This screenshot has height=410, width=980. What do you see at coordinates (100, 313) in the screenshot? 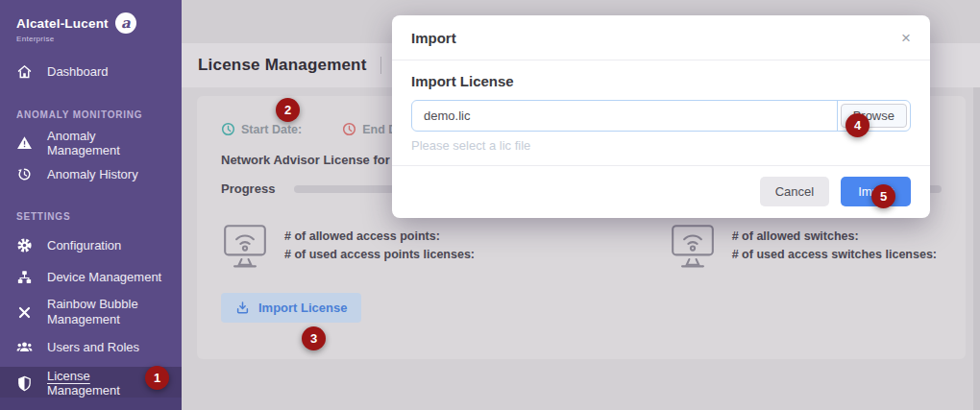
I see `sidebar-item-label: Rainbow Bubble Management` at bounding box center [100, 313].